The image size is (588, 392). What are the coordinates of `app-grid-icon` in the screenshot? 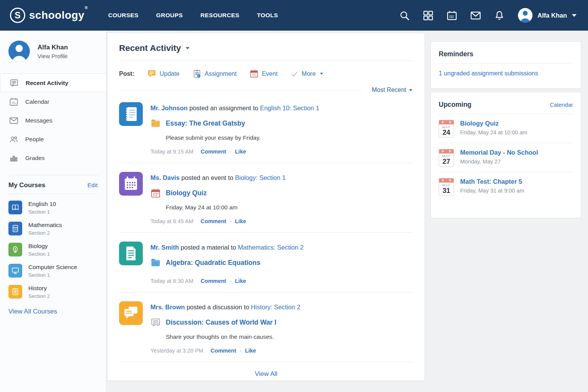 It's located at (428, 15).